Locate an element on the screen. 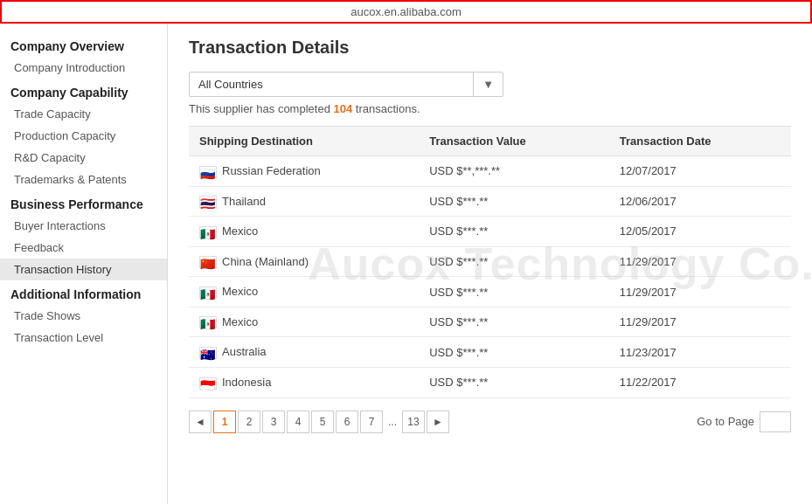 The image size is (812, 504). pagination: ◄1234567...13► Go to Page is located at coordinates (489, 422).